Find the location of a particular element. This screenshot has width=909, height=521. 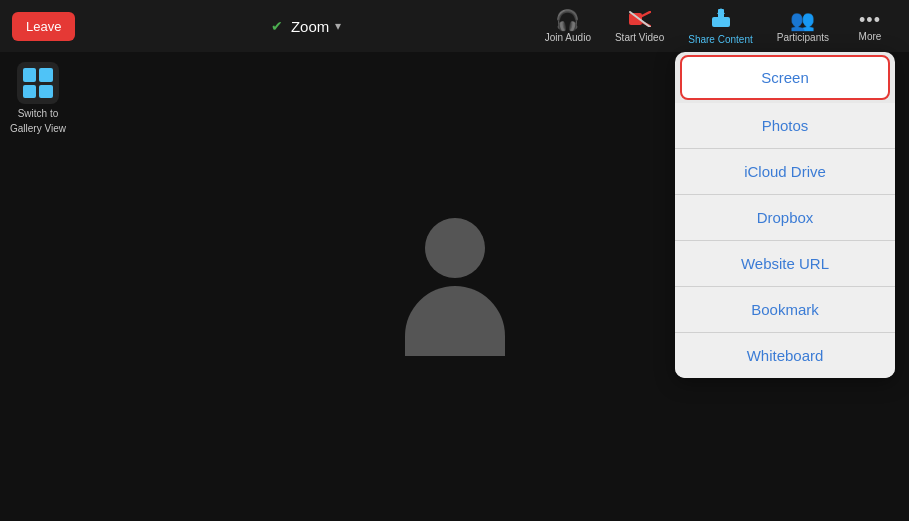

gallery-view-button: Switch to Gallery View is located at coordinates (38, 98).